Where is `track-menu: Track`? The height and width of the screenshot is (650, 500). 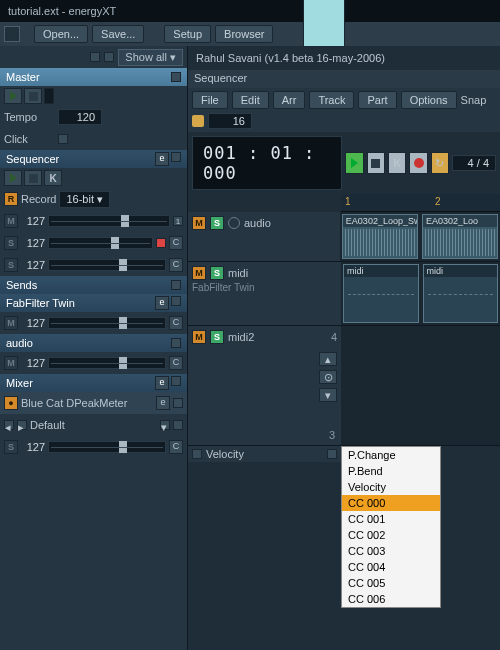
track-menu: Track is located at coordinates (332, 100).